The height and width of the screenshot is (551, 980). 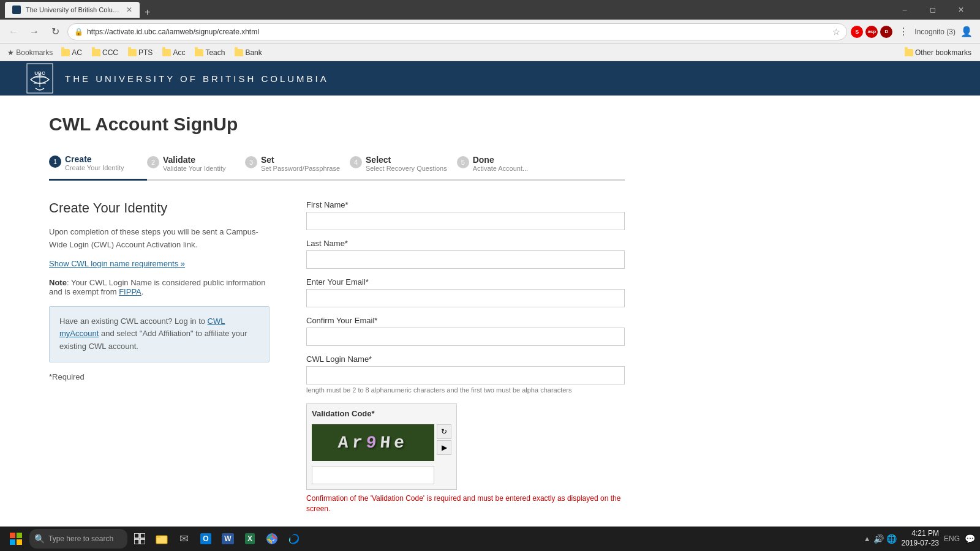 I want to click on tab-favicon, so click(x=17, y=10).